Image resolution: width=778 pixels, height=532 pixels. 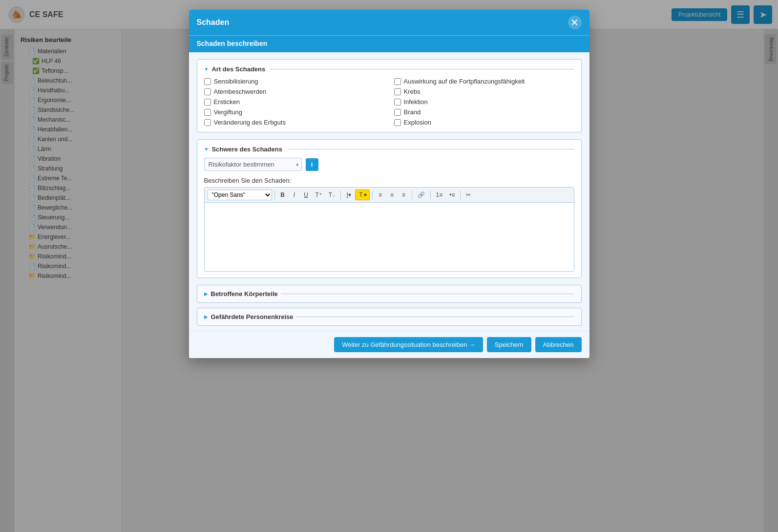 What do you see at coordinates (416, 102) in the screenshot?
I see `checkbox-label-infektion: Infektion` at bounding box center [416, 102].